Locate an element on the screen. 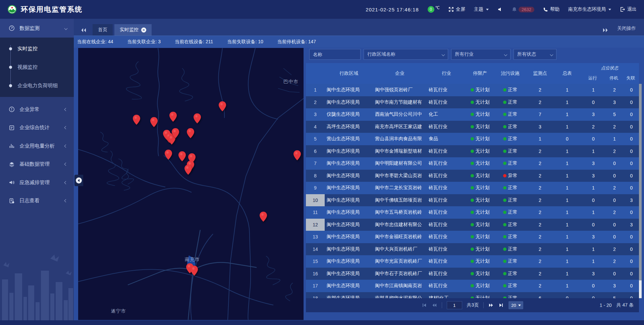 The width and height of the screenshot is (644, 325). sidebar-item-data-monitoring: 数据监测 is located at coordinates (37, 28).